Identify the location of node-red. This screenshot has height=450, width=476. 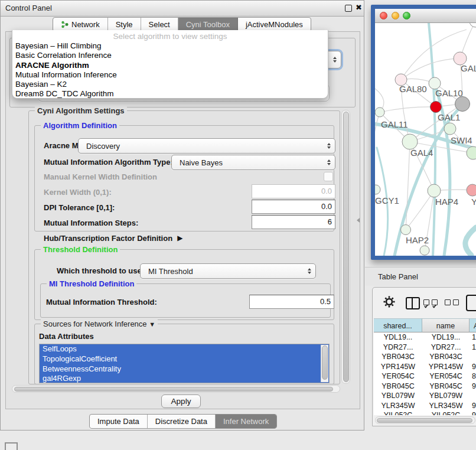
(436, 107).